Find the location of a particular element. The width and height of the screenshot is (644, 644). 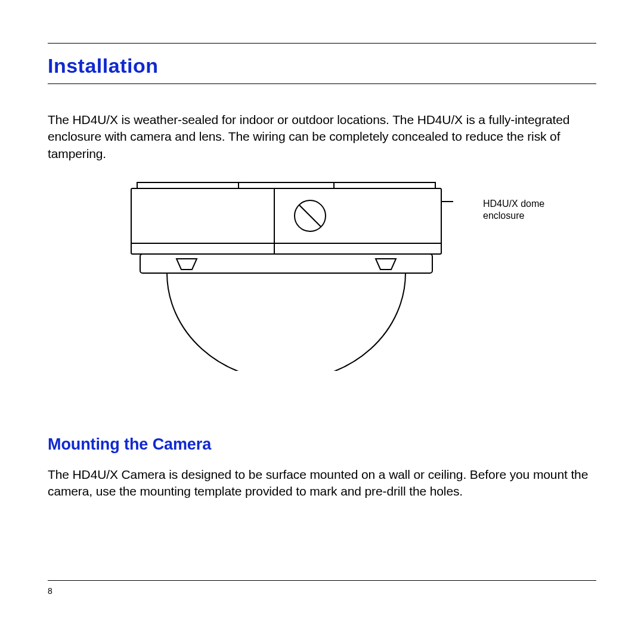

page-number: 8 is located at coordinates (50, 591).